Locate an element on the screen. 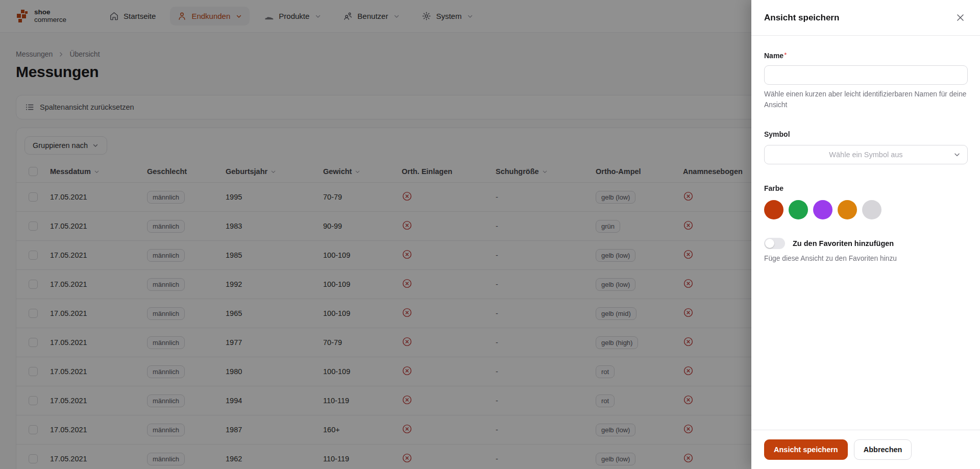  symbol-select: Wähle ein Symbol aus is located at coordinates (866, 155).